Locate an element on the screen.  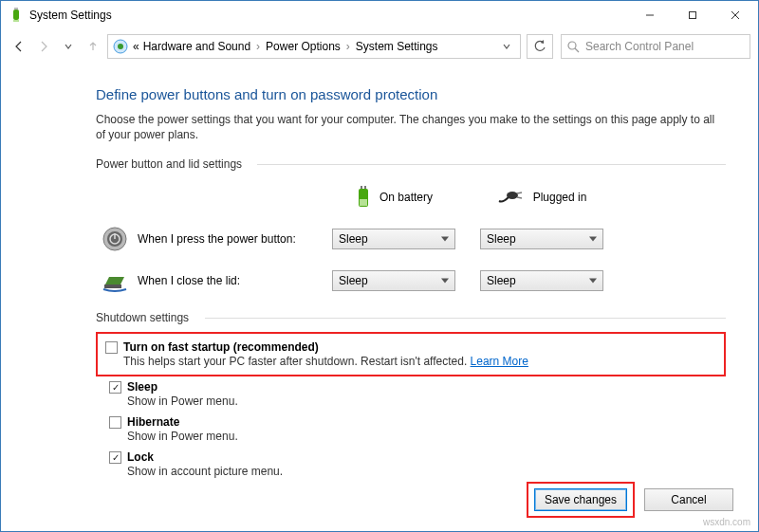
save-highlight: Save changes is located at coordinates (581, 500).